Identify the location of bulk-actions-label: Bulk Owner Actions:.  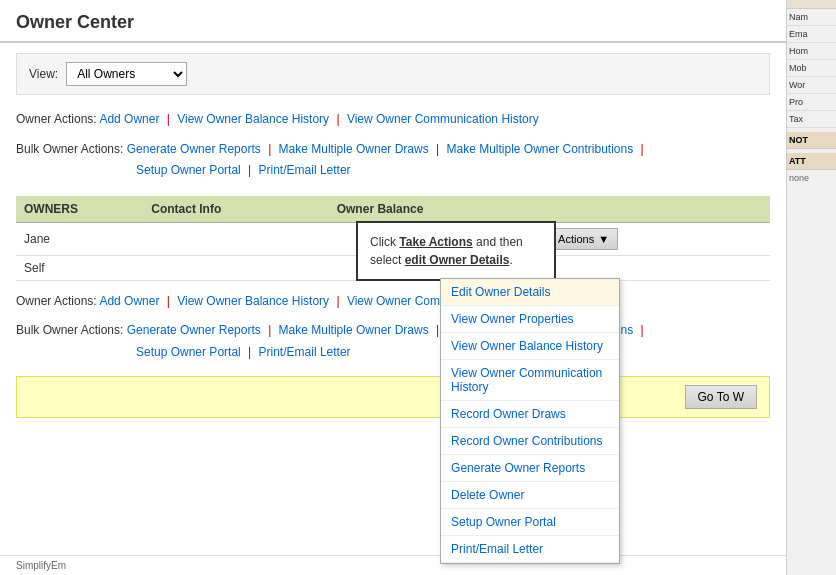
(70, 149).